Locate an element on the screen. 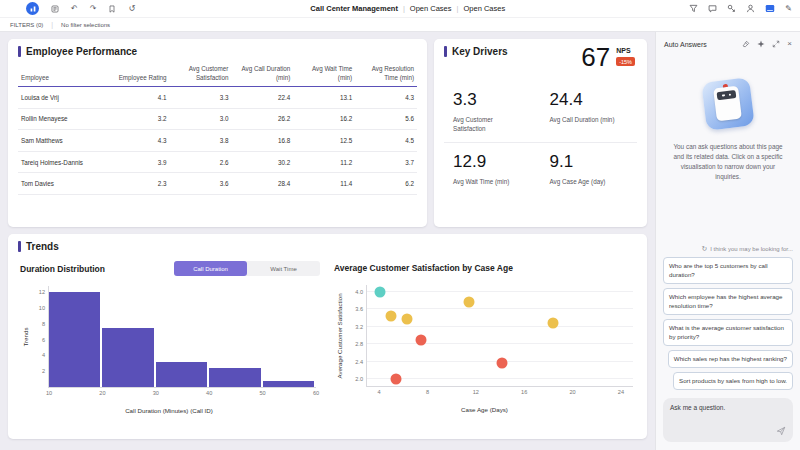 This screenshot has height=450, width=800. cell-rating: 2.3 is located at coordinates (139, 184).